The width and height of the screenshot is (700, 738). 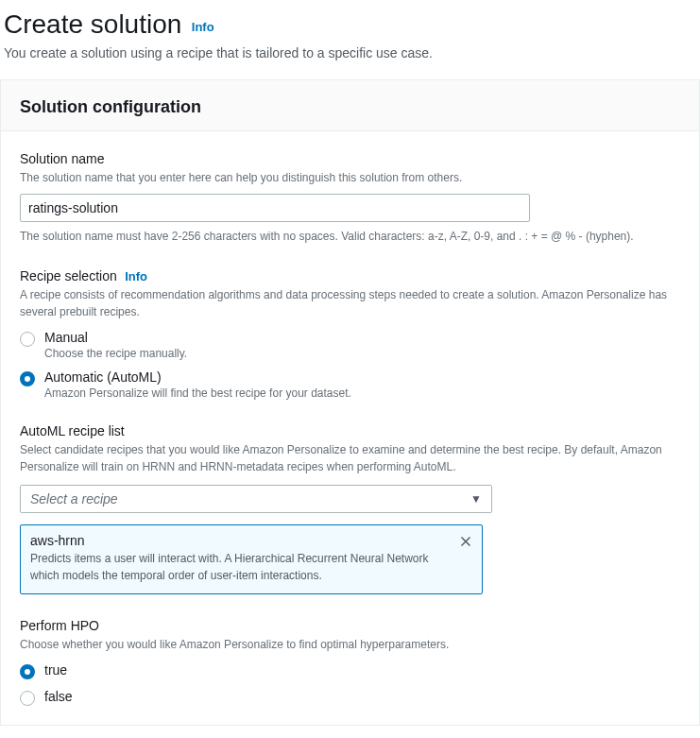 What do you see at coordinates (466, 541) in the screenshot?
I see `close-icon` at bounding box center [466, 541].